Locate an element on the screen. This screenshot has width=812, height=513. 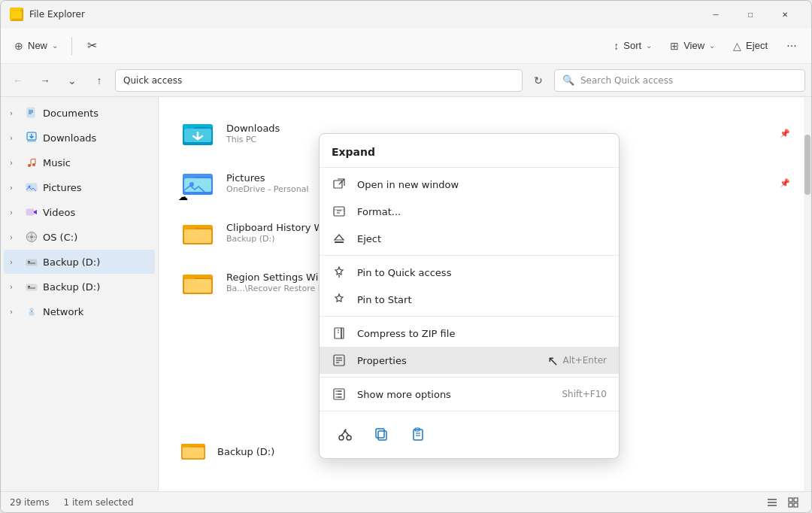
sidebar-item-osc: › OS (C:) is located at coordinates (80, 237).